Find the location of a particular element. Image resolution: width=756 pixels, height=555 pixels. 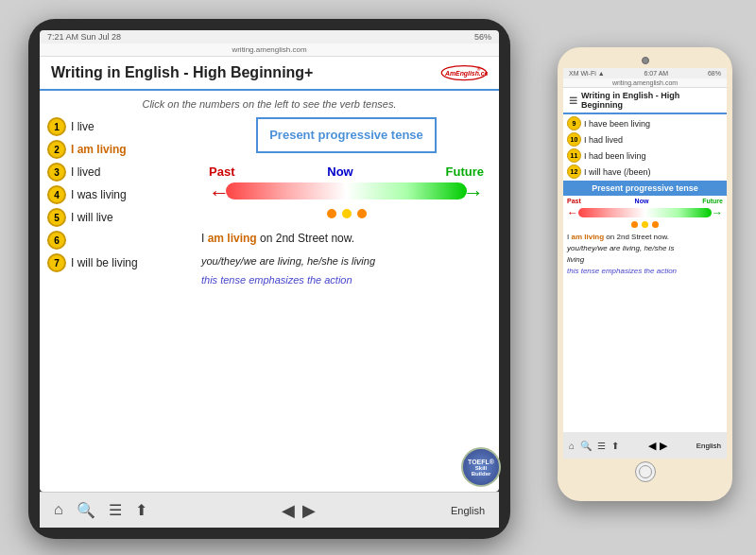

phone-nav-lang: English is located at coordinates (709, 446).